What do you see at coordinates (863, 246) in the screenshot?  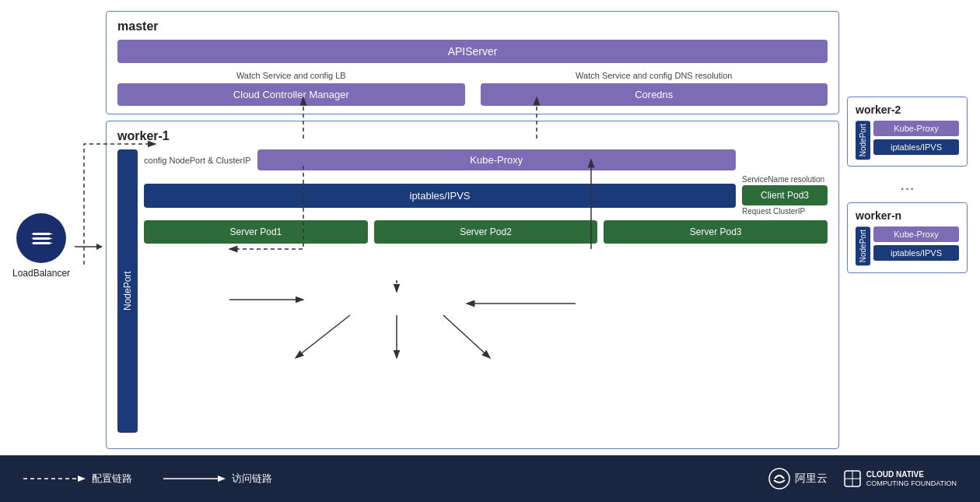 I see `workern-nodeport: NodePort` at bounding box center [863, 246].